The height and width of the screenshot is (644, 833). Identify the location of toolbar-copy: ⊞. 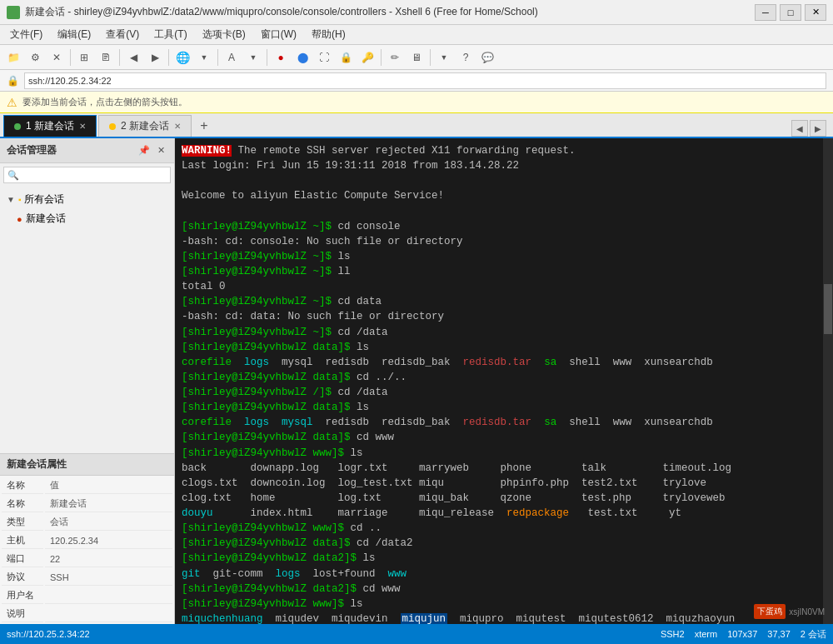
(84, 57).